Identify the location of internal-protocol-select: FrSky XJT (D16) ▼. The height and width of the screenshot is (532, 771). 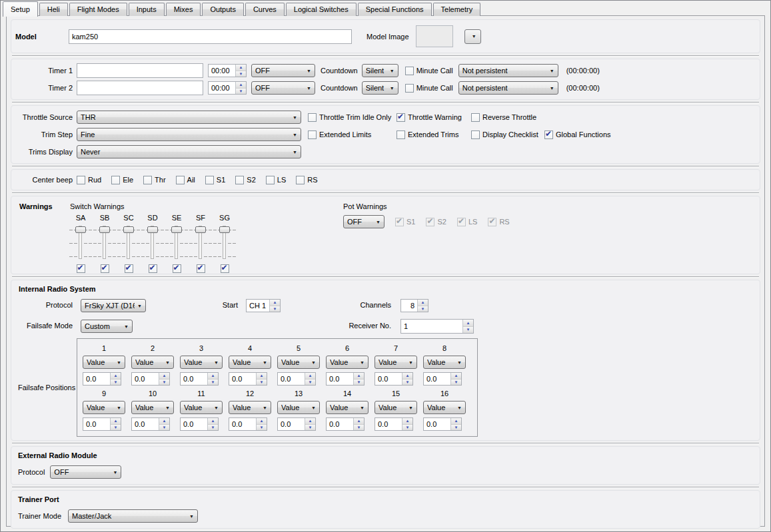
(113, 306).